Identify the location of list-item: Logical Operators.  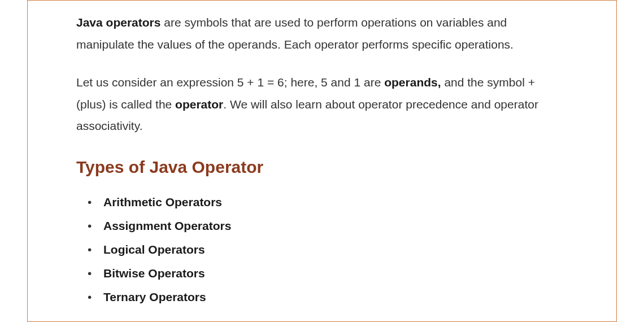
(336, 250).